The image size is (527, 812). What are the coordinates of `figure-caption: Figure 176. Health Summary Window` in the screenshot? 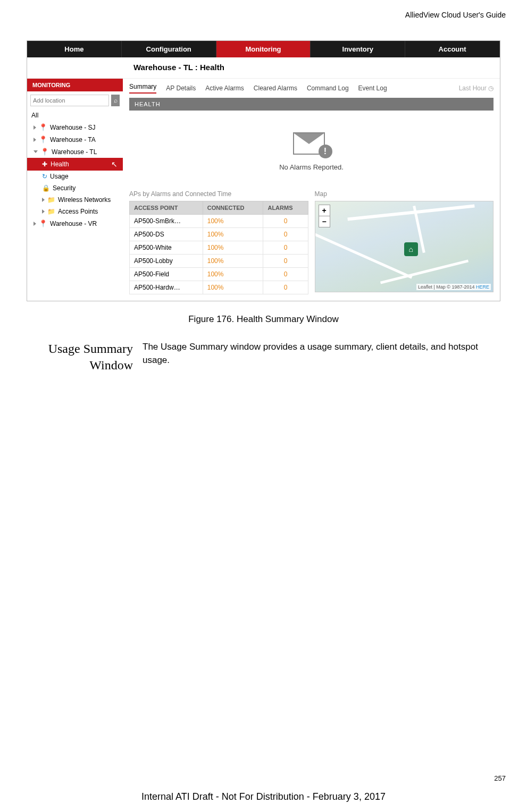 It's located at (264, 319).